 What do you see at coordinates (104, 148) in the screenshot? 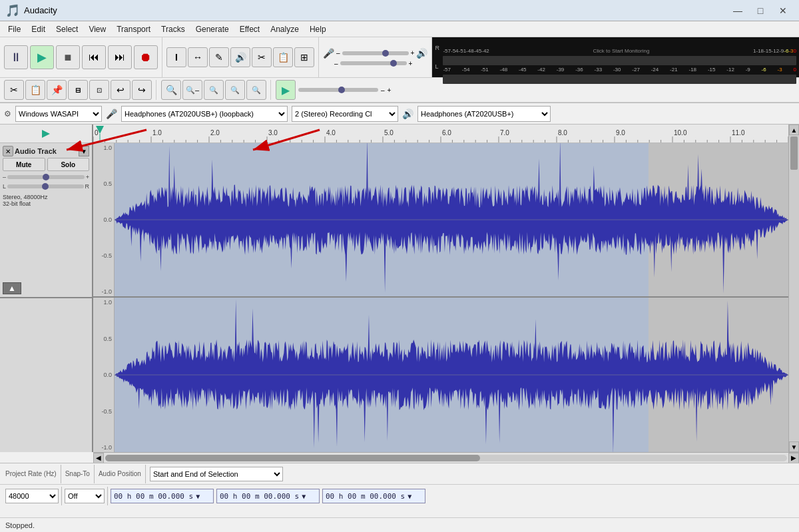
I see `scale-1.0: 1.0` at bounding box center [104, 148].